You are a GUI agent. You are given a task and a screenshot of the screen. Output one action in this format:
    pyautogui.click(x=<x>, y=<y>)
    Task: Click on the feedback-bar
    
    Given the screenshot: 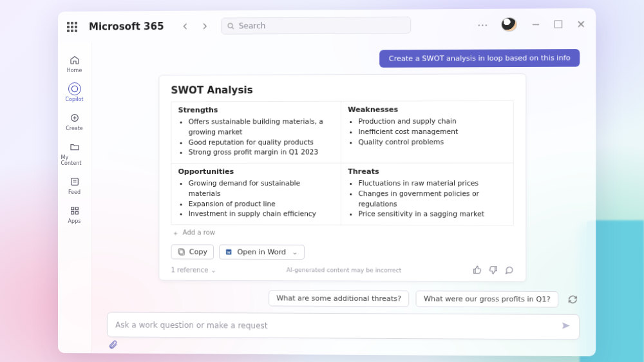 What is the action you would take?
    pyautogui.click(x=493, y=271)
    